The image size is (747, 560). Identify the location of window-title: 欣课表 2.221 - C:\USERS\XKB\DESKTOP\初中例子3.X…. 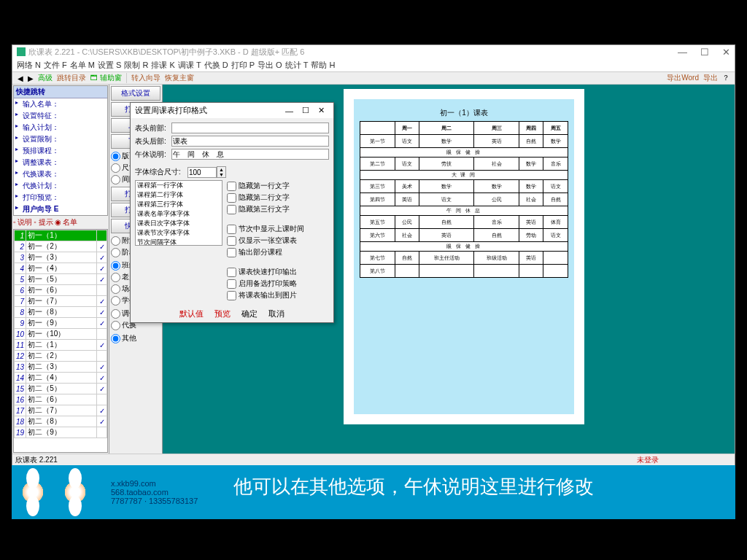
(166, 52).